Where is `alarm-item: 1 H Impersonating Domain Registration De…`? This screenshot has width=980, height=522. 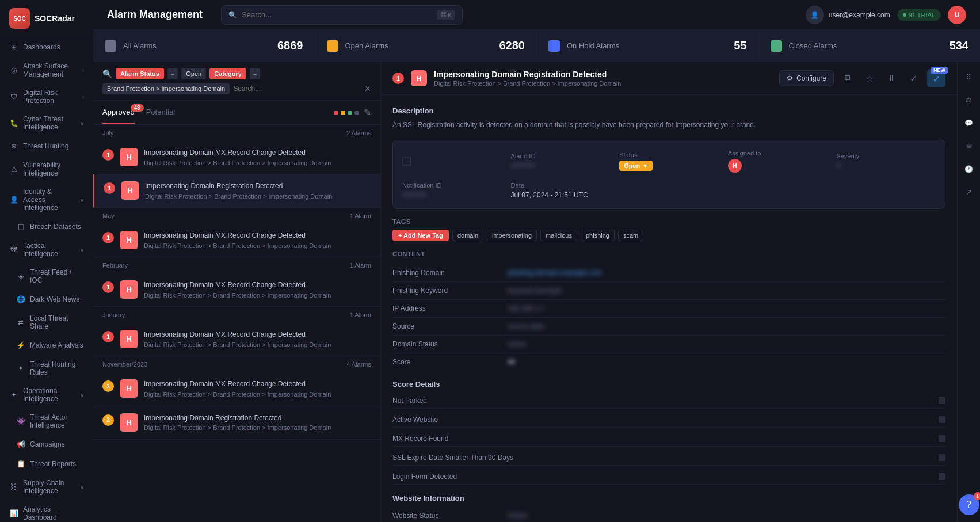 alarm-item: 1 H Impersonating Domain Registration De… is located at coordinates (237, 191).